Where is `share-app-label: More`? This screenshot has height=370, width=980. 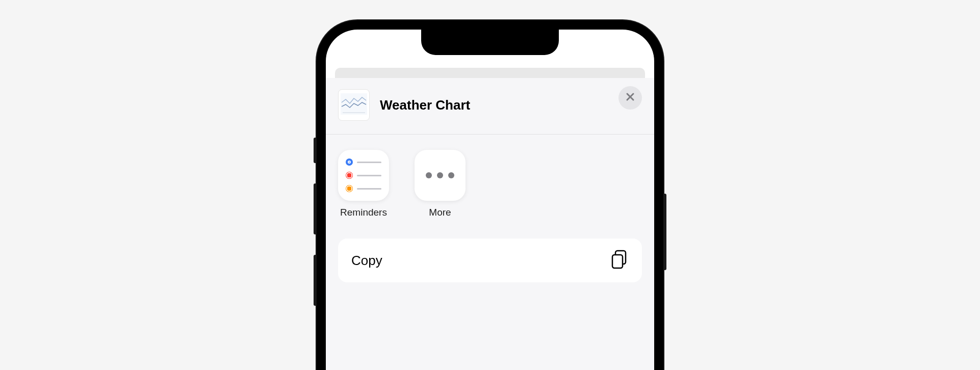 share-app-label: More is located at coordinates (440, 213).